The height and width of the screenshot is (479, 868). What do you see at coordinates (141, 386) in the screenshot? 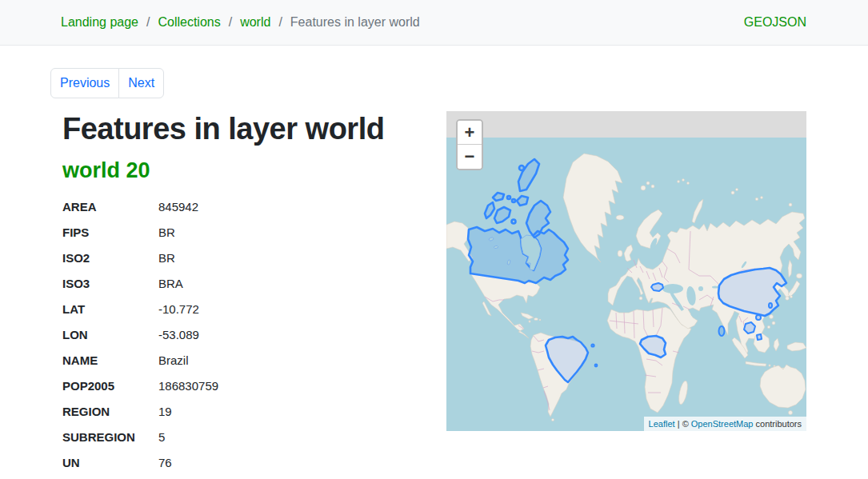
I see `property-row: POP2005186830759` at bounding box center [141, 386].